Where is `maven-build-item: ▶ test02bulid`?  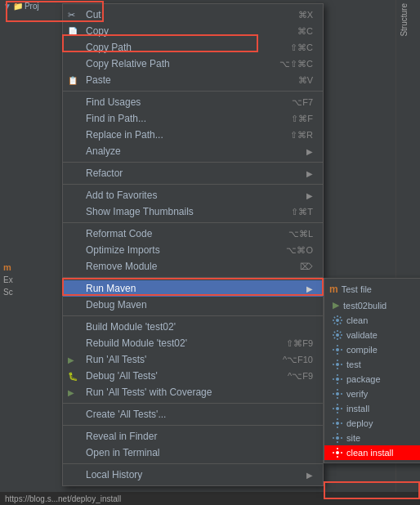 maven-build-item: ▶ test02bulid is located at coordinates (373, 306).